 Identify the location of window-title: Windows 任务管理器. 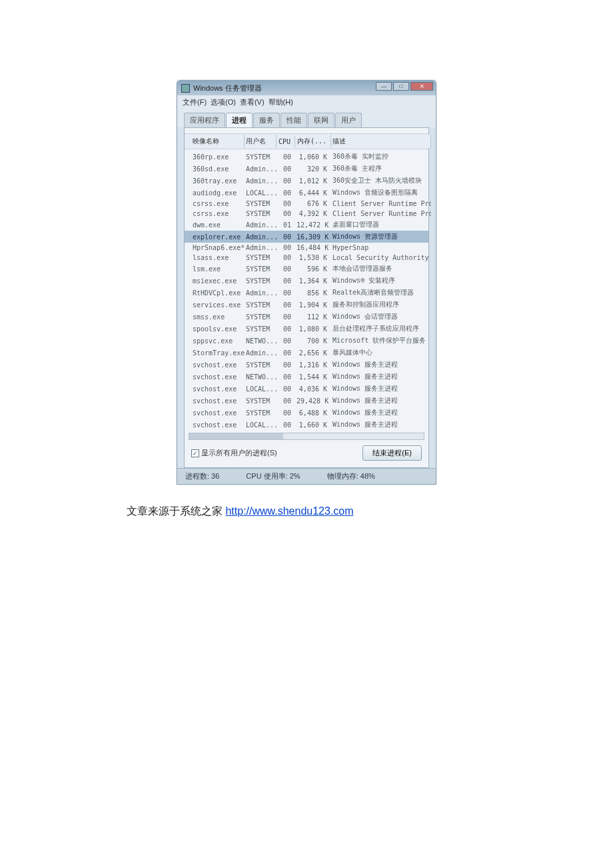
(228, 88).